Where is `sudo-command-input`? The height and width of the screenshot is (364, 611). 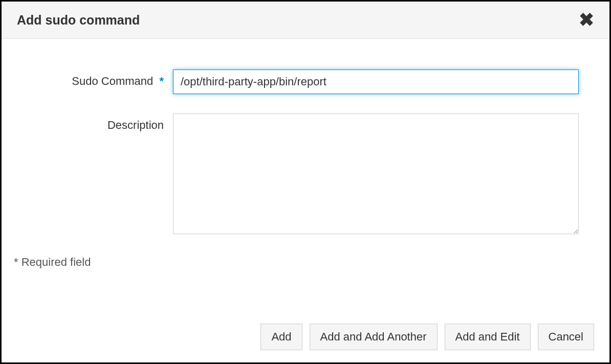
sudo-command-input is located at coordinates (376, 82).